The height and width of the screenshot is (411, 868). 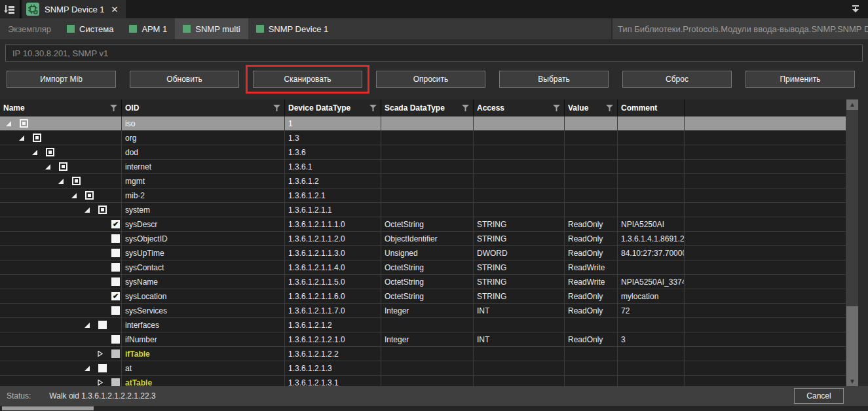 I want to click on table-row: atTable1.3.6.1.2.1.3.1, so click(x=423, y=381).